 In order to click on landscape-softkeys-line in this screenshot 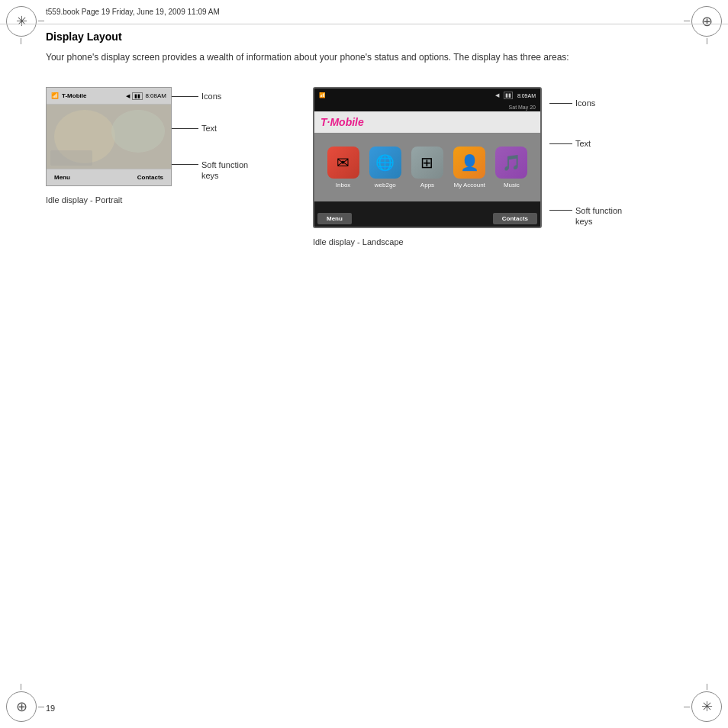, I will do `click(561, 211)`.